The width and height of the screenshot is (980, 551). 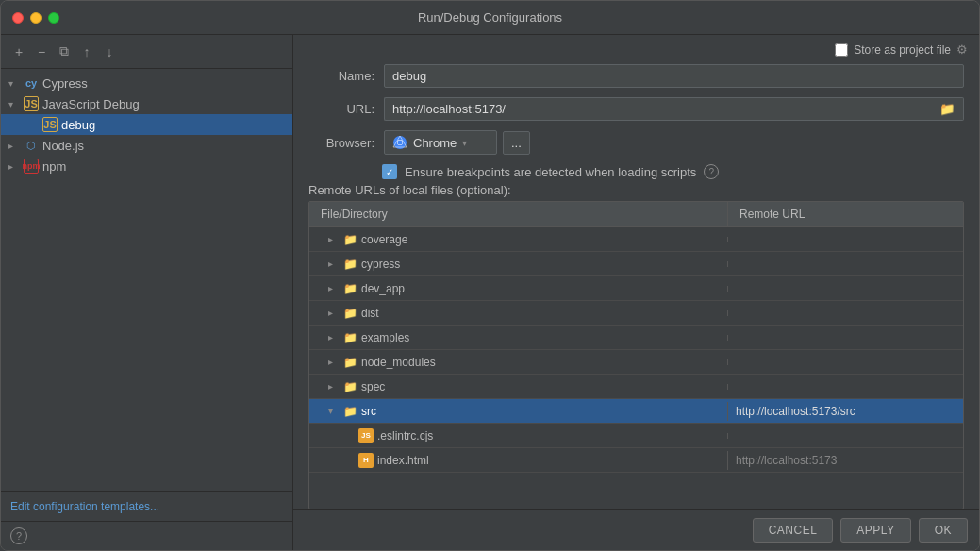 I want to click on bottom-bar: CANCEL APPLY OK, so click(x=636, y=530).